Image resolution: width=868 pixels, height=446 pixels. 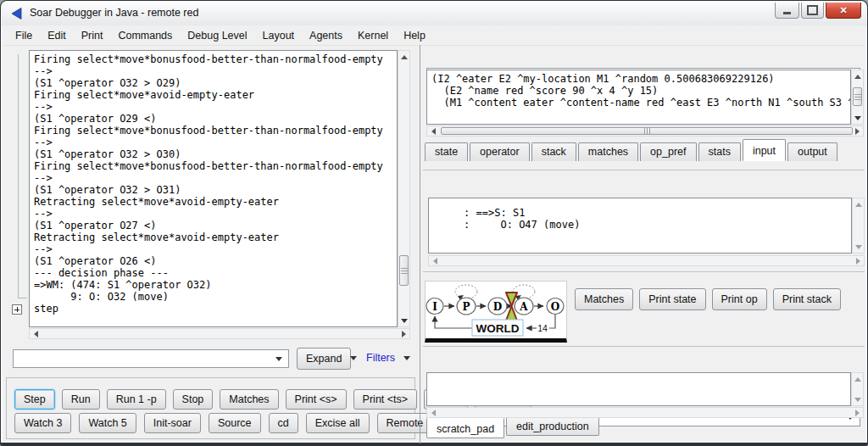 I want to click on run1p-button: Run 1 -p, so click(x=136, y=399).